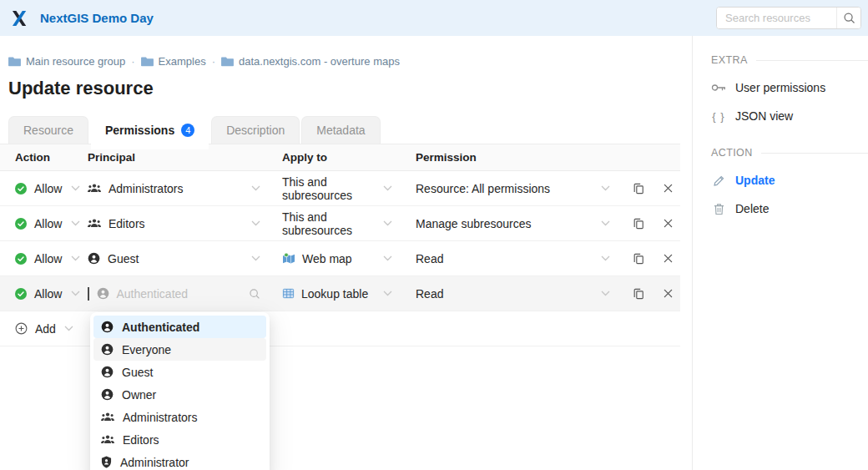 The height and width of the screenshot is (470, 868). I want to click on dropdown-item-administrator: Administrator, so click(180, 461).